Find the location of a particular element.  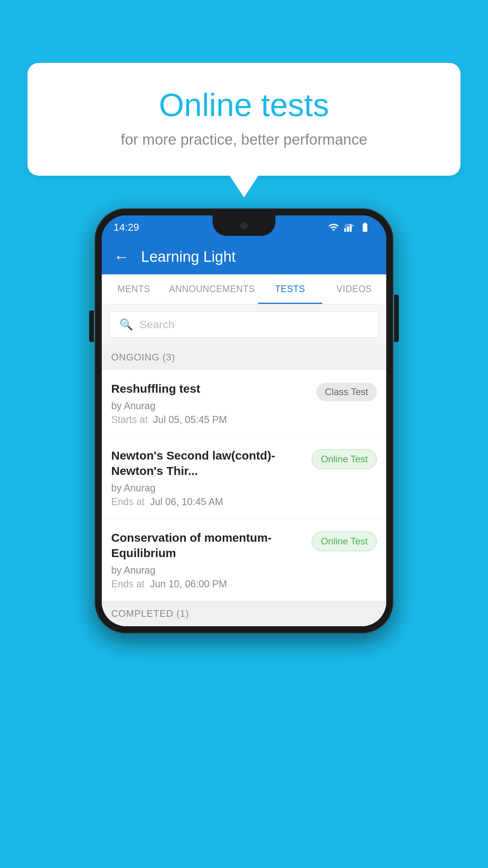

test-date-1: Starts at Jul 05, 05:45 PM is located at coordinates (210, 420).